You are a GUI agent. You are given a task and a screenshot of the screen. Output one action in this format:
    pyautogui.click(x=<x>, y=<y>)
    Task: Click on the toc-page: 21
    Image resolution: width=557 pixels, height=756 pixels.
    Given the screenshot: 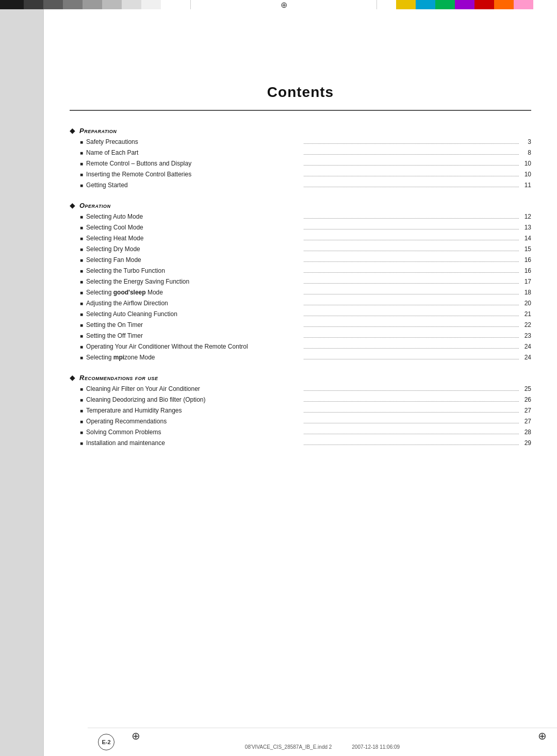 What is the action you would take?
    pyautogui.click(x=526, y=314)
    